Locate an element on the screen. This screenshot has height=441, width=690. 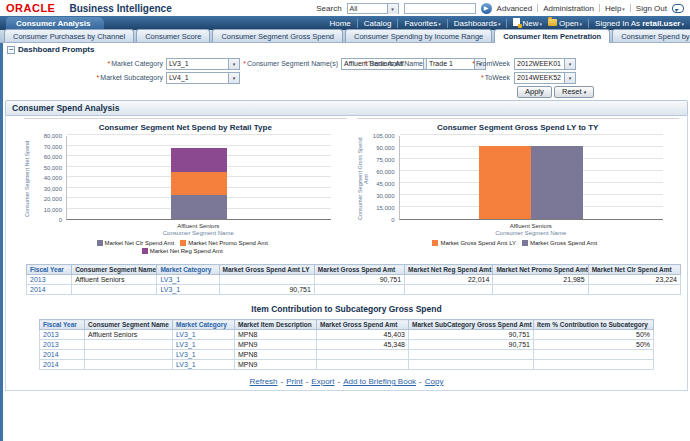
administration-link: Administration is located at coordinates (568, 8).